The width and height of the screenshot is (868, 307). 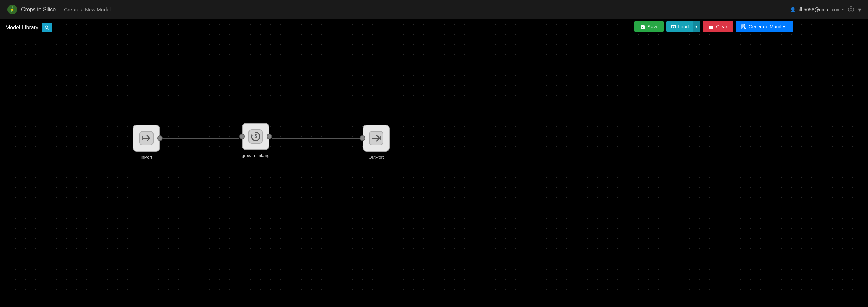 I want to click on clear-button: Clear, so click(x=718, y=27).